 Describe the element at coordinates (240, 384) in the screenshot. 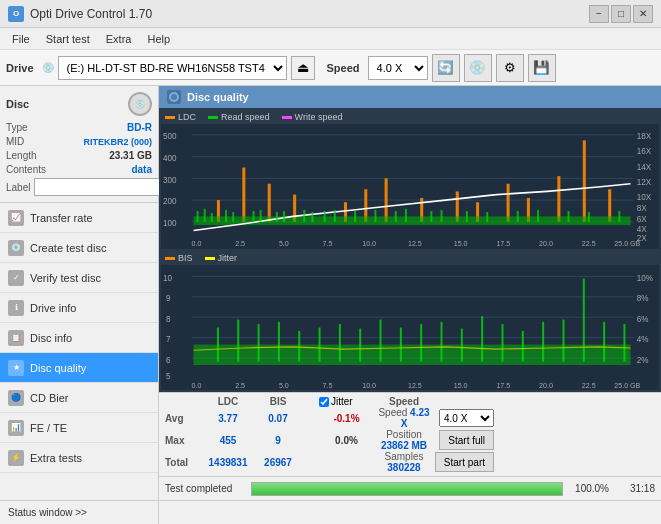

I see `svg-text: 2.5` at that location.